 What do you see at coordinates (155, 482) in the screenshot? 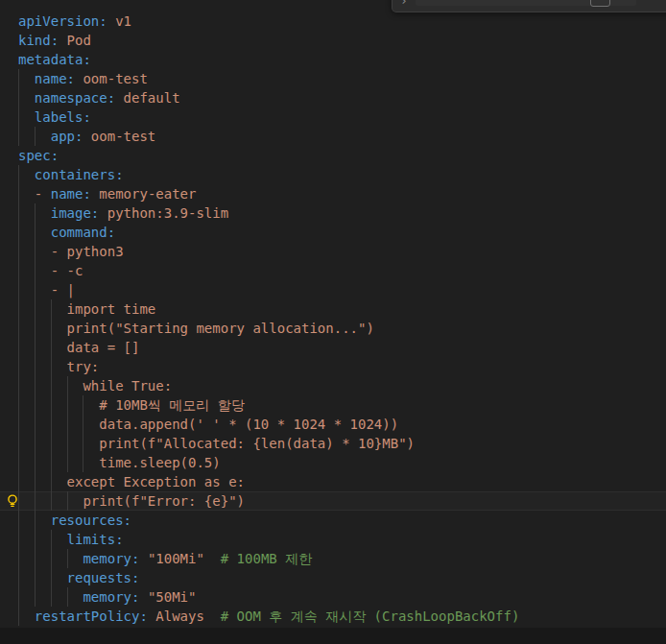
I see `code-token: except Exception as e:` at bounding box center [155, 482].